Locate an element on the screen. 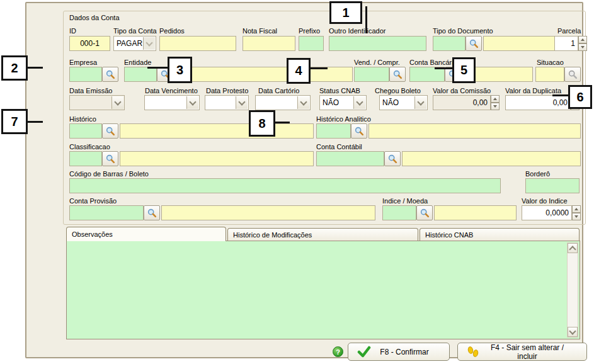 Image resolution: width=594 pixels, height=364 pixels. parcela-field: 1 is located at coordinates (566, 43).